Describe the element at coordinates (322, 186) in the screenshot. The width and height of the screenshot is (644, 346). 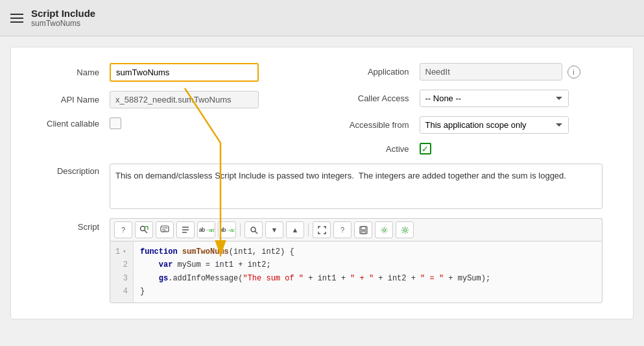
I see `description-row: Description This on demand/classless Scr…` at that location.